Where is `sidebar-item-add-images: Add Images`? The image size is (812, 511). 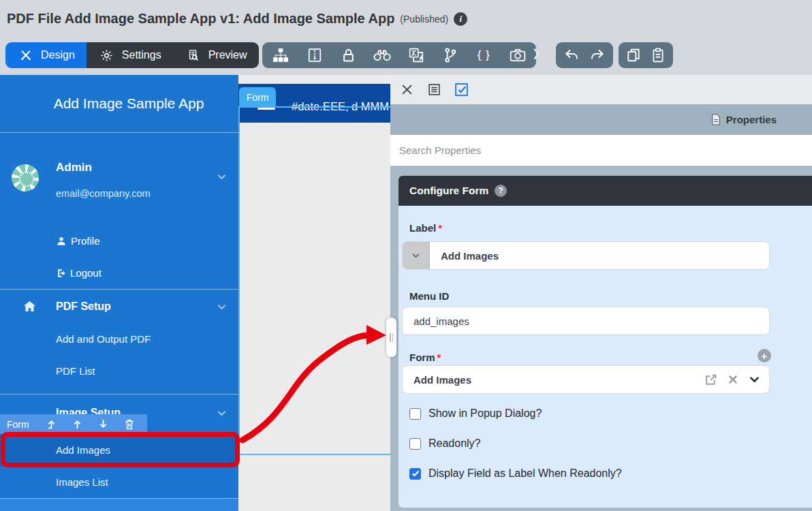 sidebar-item-add-images: Add Images is located at coordinates (119, 450).